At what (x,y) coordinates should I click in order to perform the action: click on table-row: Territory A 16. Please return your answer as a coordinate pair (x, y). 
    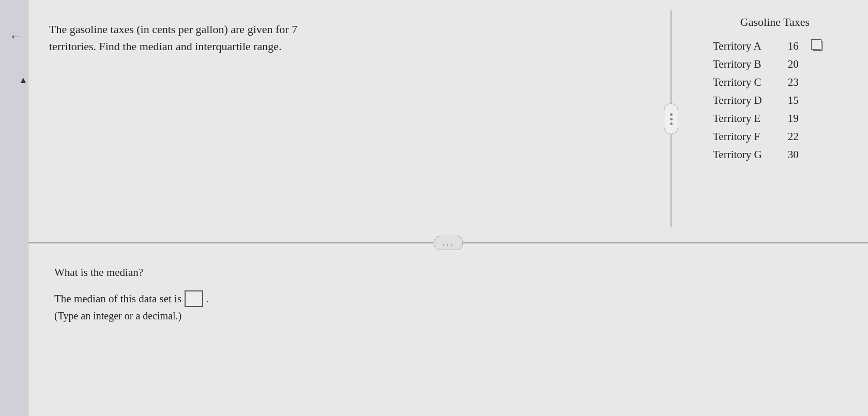
    Looking at the image, I should click on (773, 47).